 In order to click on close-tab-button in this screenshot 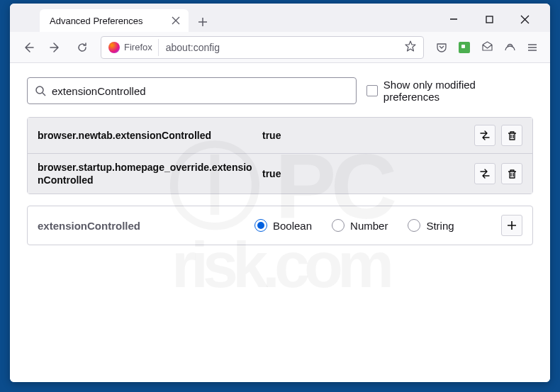, I will do `click(176, 21)`.